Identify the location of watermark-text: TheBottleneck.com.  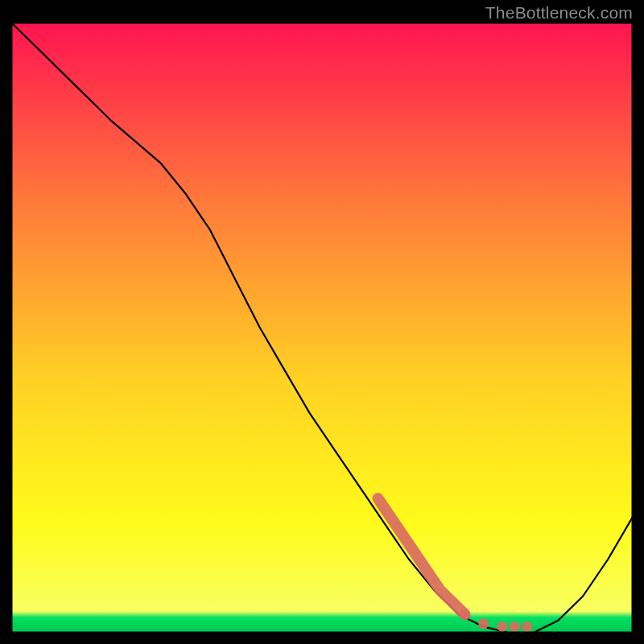
(559, 13).